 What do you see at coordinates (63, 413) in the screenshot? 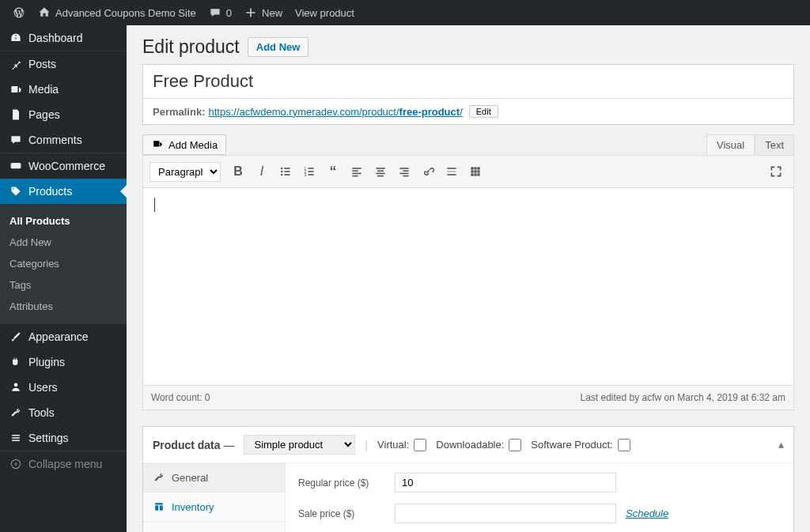
I see `sidebar-item-tools: Tools` at bounding box center [63, 413].